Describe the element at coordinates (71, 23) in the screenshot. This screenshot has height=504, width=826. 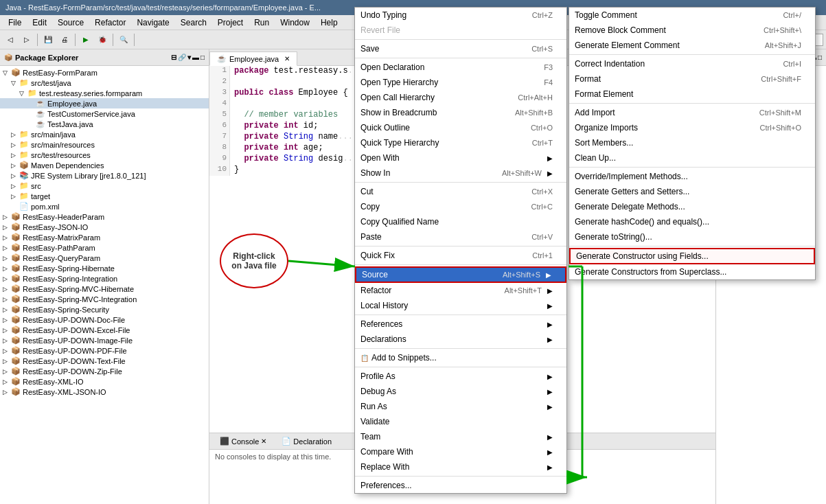
I see `menu-source: Source` at that location.